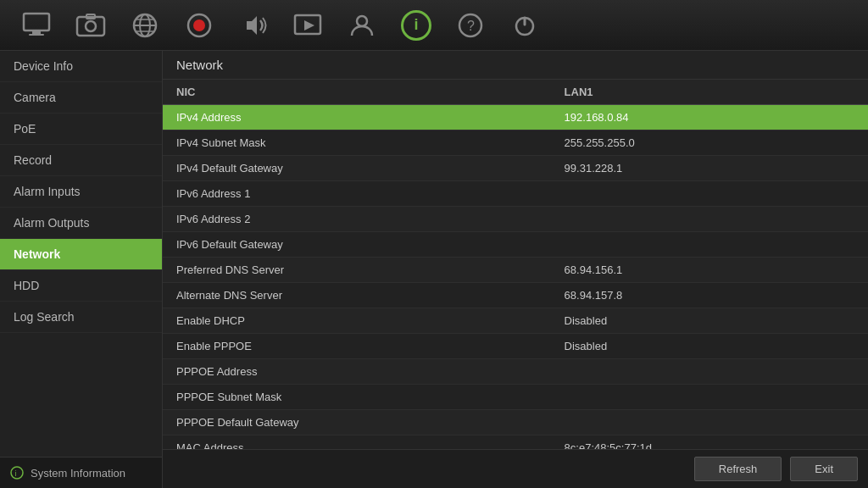 The image size is (868, 488). Describe the element at coordinates (515, 245) in the screenshot. I see `table-row: IPv6 Default Gateway` at that location.